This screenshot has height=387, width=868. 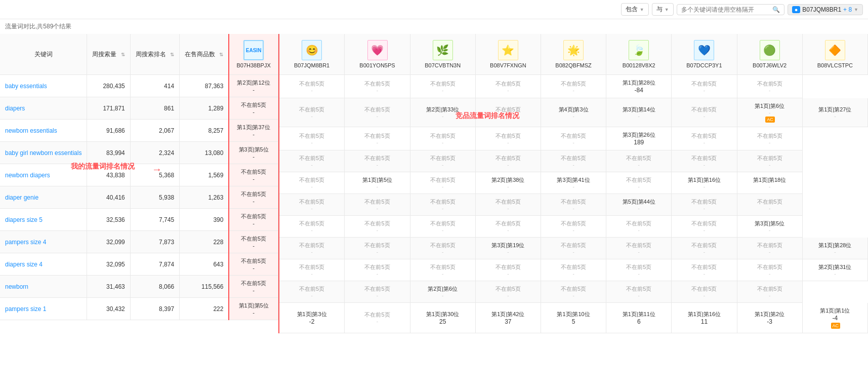 I want to click on product-asin-label-B07JQM8BR1: B07JQM8BR1, so click(x=312, y=65).